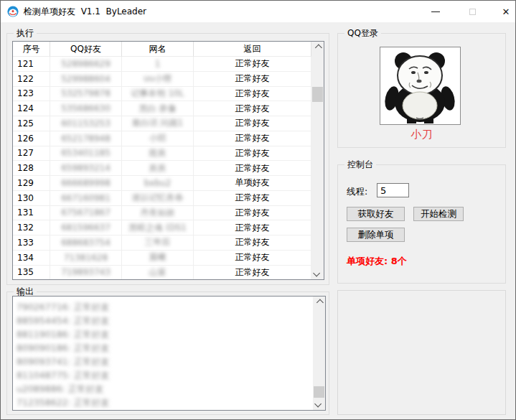 The width and height of the screenshot is (516, 420). I want to click on cell-nickname: 1, so click(158, 65).